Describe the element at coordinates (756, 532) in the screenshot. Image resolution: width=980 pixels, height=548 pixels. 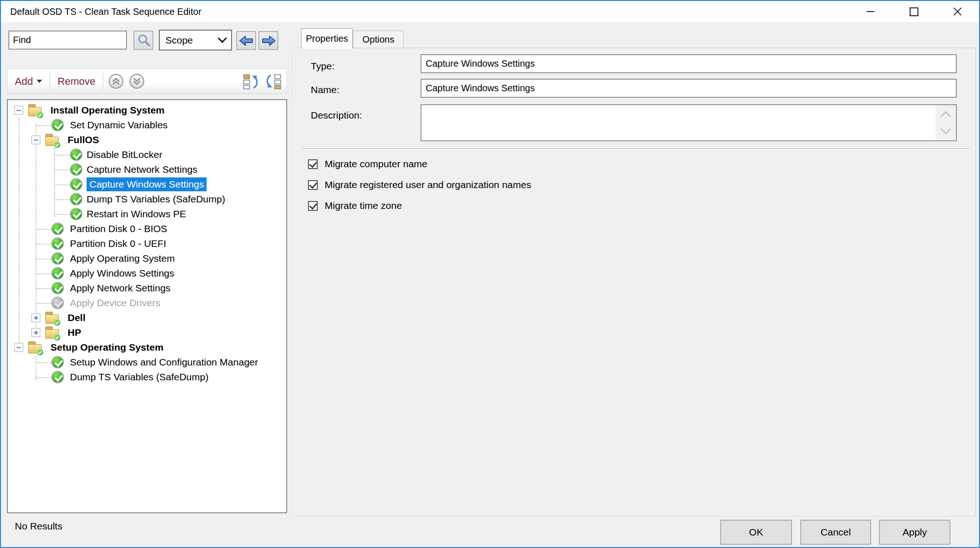
I see `ok-button-label: OK` at that location.